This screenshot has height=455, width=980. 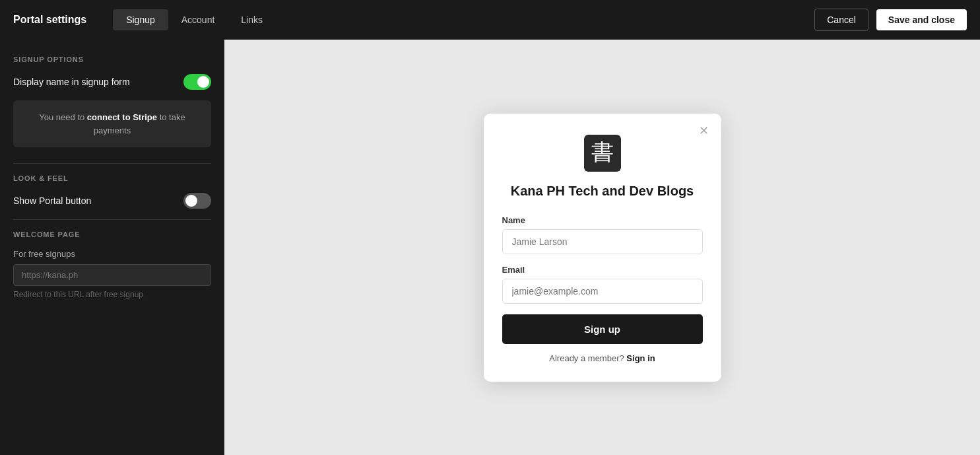 What do you see at coordinates (52, 201) in the screenshot?
I see `show-portal-label: Show Portal button` at bounding box center [52, 201].